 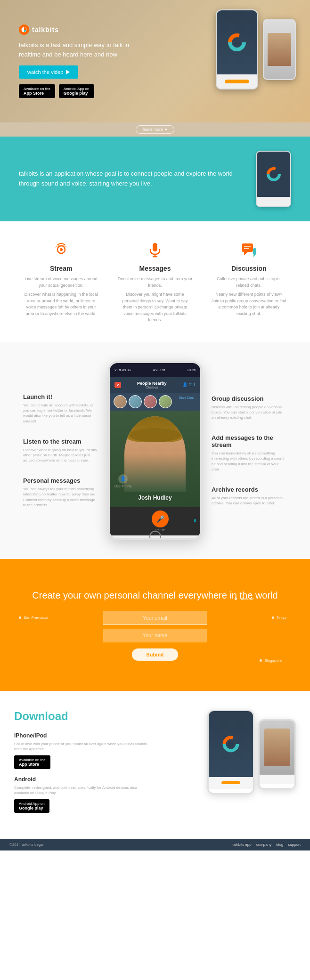 What do you see at coordinates (155, 250) in the screenshot?
I see `mic-icon` at bounding box center [155, 250].